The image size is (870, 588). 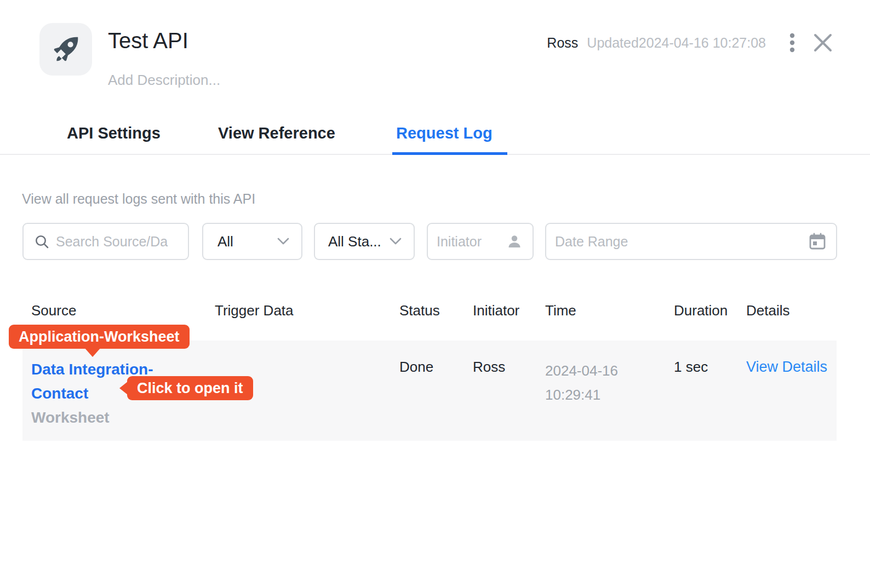 I want to click on column-header-status: Status, so click(x=420, y=311).